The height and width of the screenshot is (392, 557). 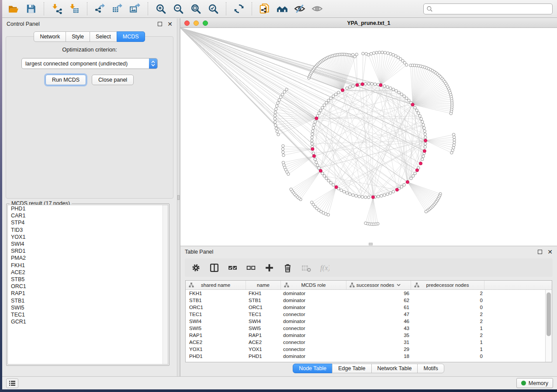 I want to click on table-row: SWI4SWI4dominator462, so click(x=365, y=321).